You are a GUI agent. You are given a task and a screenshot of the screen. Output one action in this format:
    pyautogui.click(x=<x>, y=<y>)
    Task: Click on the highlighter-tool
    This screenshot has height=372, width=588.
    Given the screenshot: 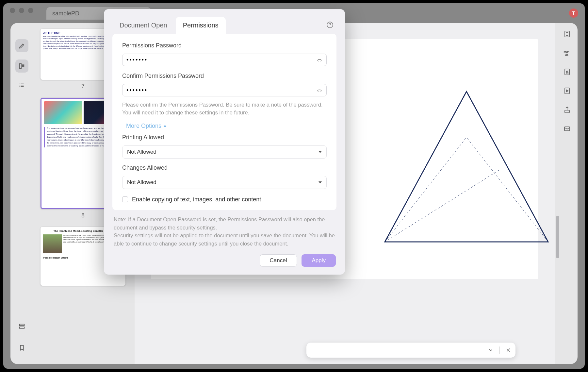 What is the action you would take?
    pyautogui.click(x=22, y=46)
    